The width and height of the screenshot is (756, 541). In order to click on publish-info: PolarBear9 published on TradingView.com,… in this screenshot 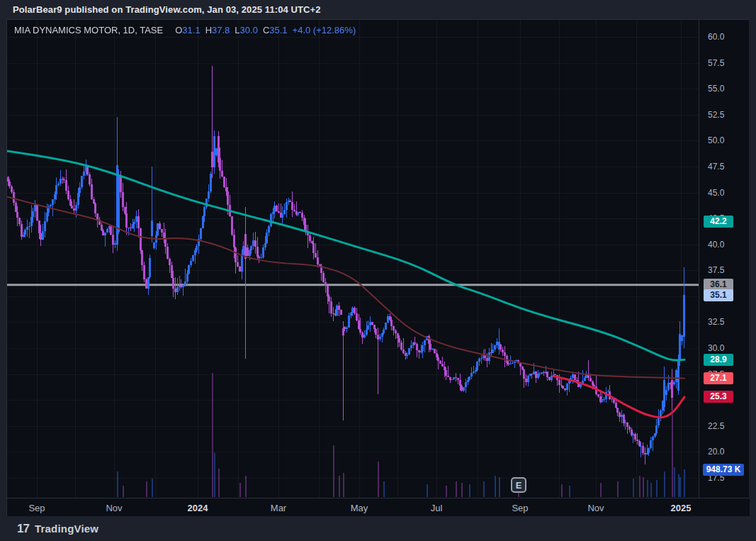, I will do `click(167, 10)`.